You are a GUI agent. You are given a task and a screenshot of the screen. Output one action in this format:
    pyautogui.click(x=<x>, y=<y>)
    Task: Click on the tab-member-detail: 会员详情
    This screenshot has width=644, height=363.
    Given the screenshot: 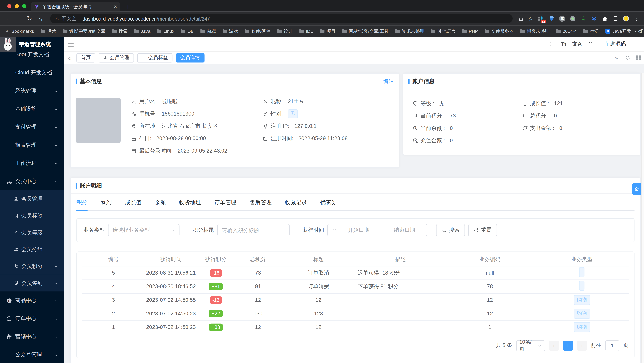 What is the action you would take?
    pyautogui.click(x=190, y=58)
    